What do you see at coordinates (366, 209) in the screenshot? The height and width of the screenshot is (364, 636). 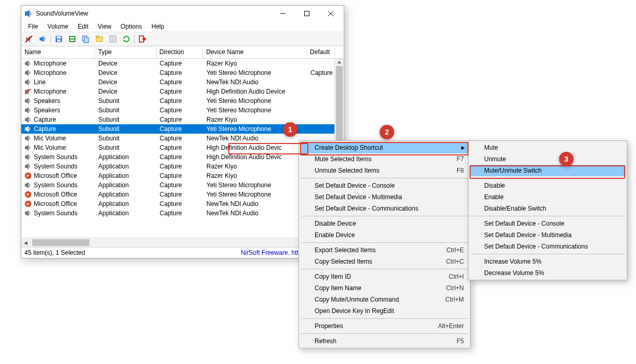 I see `menu-item-label: Set Default Device - Communications` at bounding box center [366, 209].